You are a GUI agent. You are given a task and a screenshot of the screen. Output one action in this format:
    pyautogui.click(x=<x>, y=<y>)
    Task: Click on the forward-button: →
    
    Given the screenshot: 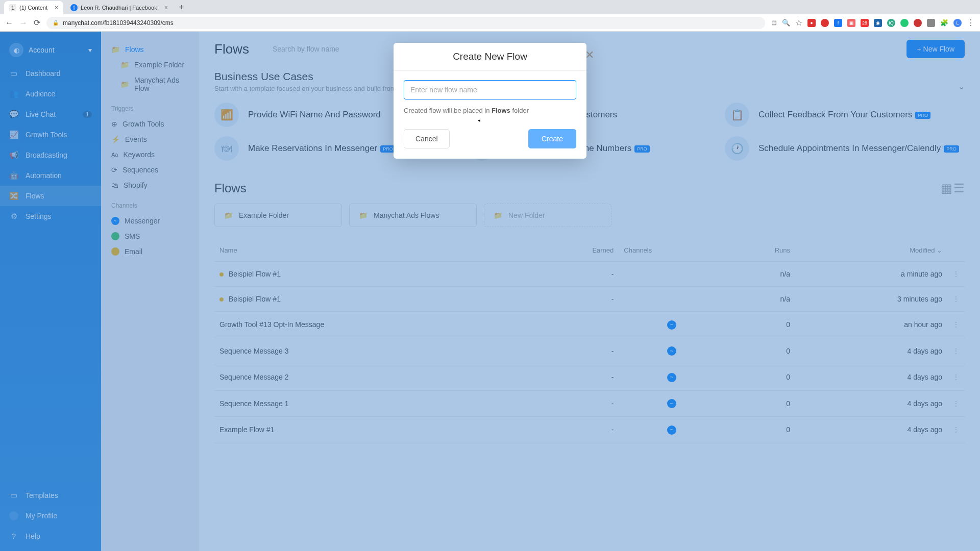 What is the action you would take?
    pyautogui.click(x=23, y=23)
    